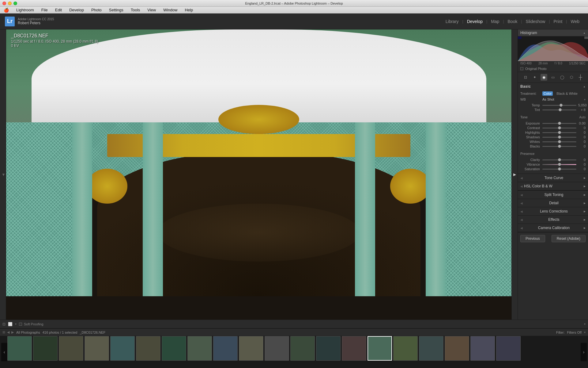 The width and height of the screenshot is (588, 368). I want to click on left-panel-toggle: ◀, so click(3, 174).